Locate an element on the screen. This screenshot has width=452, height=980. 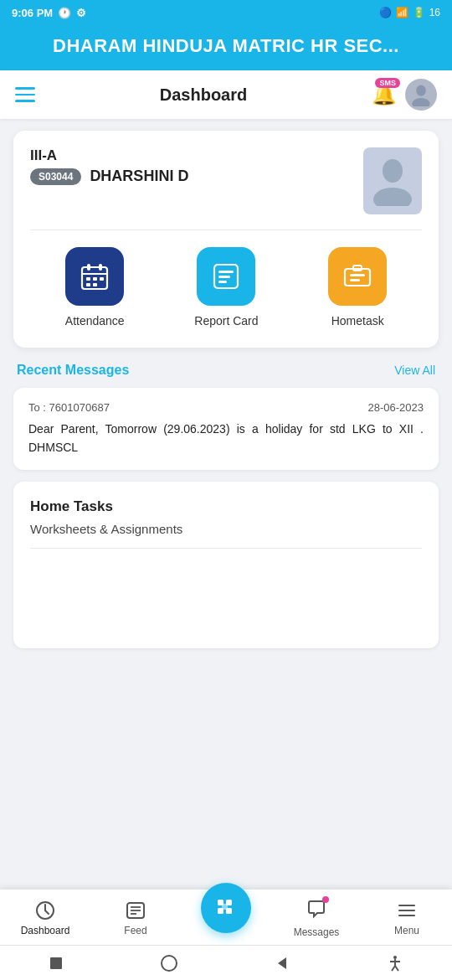
home-circle-icon is located at coordinates (169, 963).